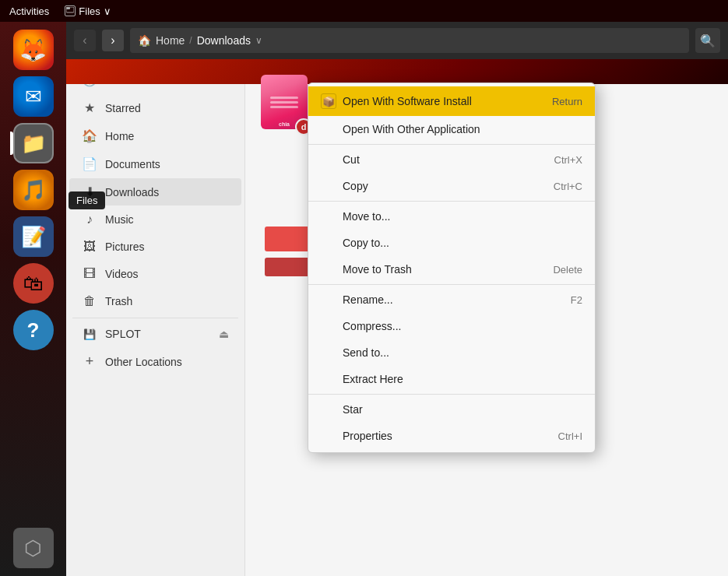  What do you see at coordinates (452, 326) in the screenshot?
I see `context-menu-compress: Compress...` at bounding box center [452, 326].